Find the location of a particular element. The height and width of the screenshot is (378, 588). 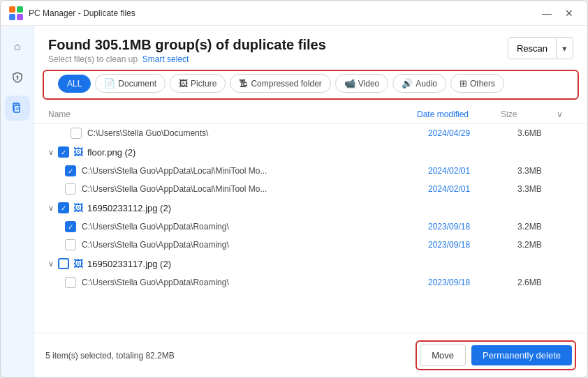

standalone-file-path: C:\Users\Stella Guo\Documents\ is located at coordinates (255, 133).